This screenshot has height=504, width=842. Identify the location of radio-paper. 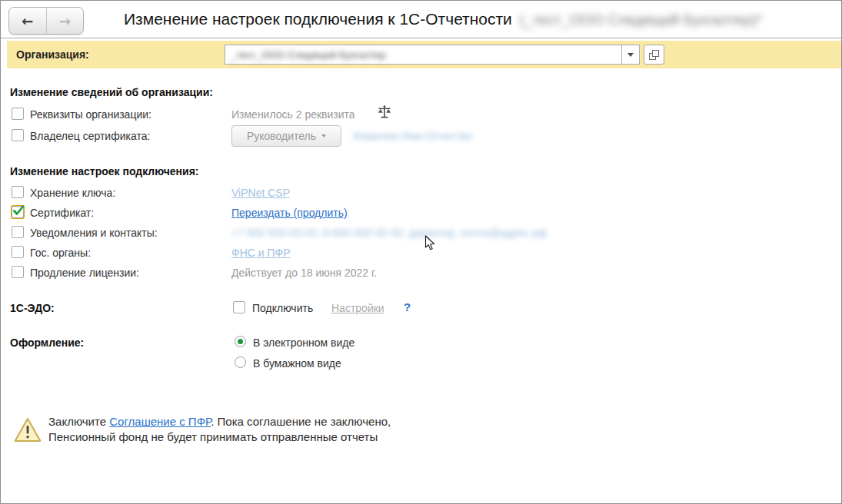
(240, 363).